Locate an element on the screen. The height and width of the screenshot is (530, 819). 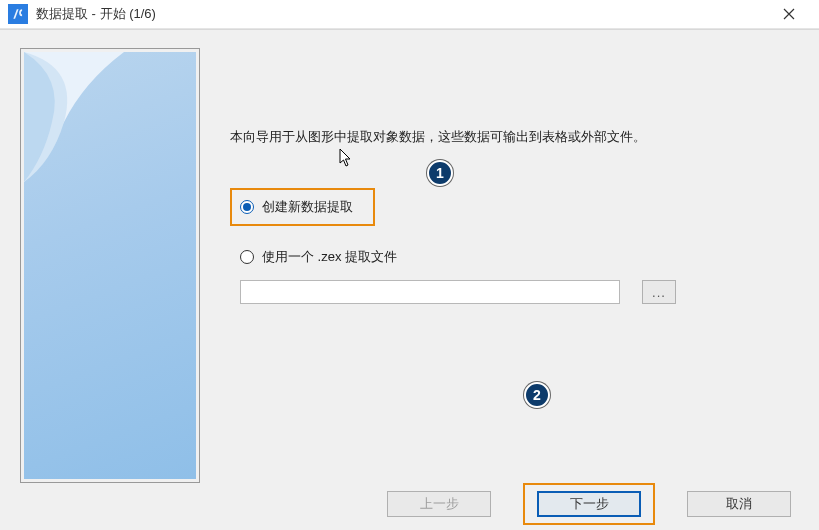
cancel-button-label: 取消 is located at coordinates (739, 504).